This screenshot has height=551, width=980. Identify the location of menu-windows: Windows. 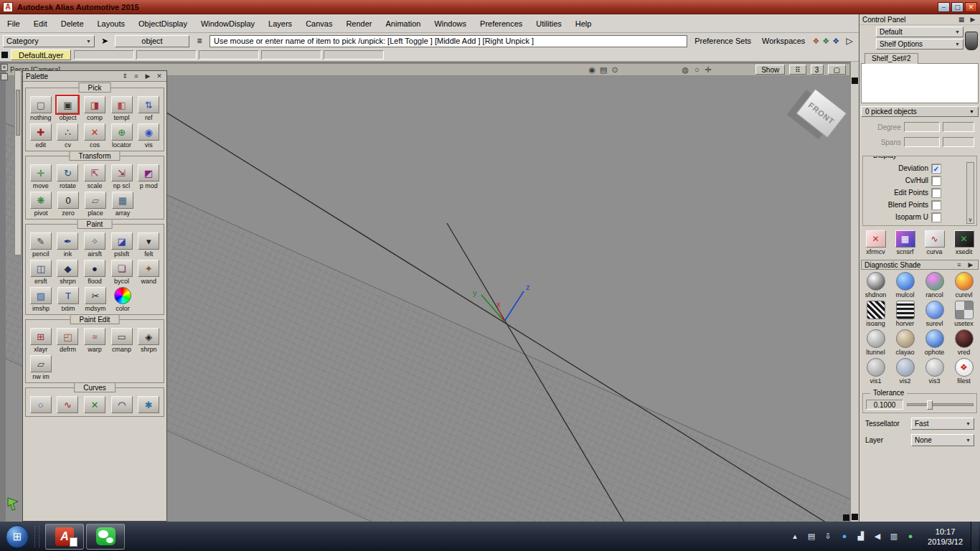
(451, 24).